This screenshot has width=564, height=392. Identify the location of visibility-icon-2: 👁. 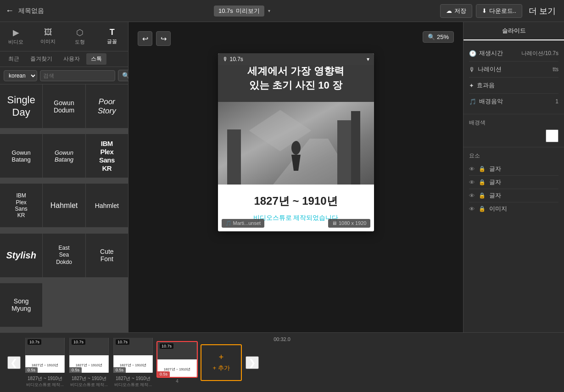
(472, 183).